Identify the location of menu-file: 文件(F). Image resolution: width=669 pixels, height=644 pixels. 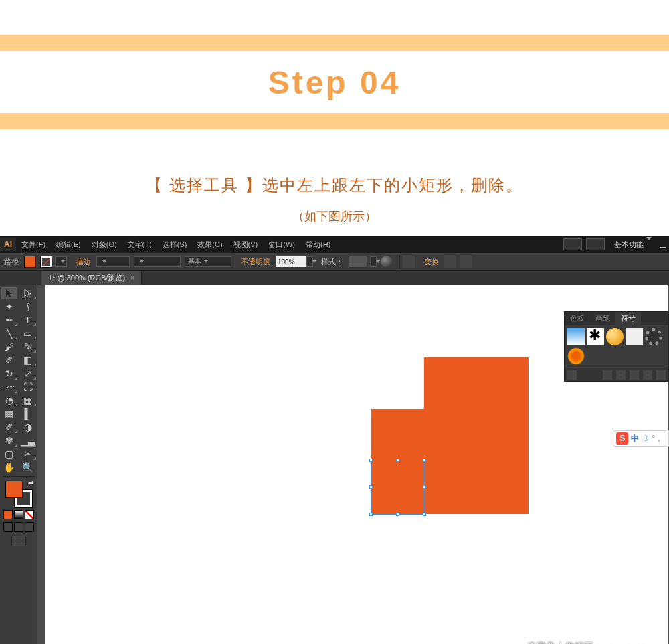
(33, 245).